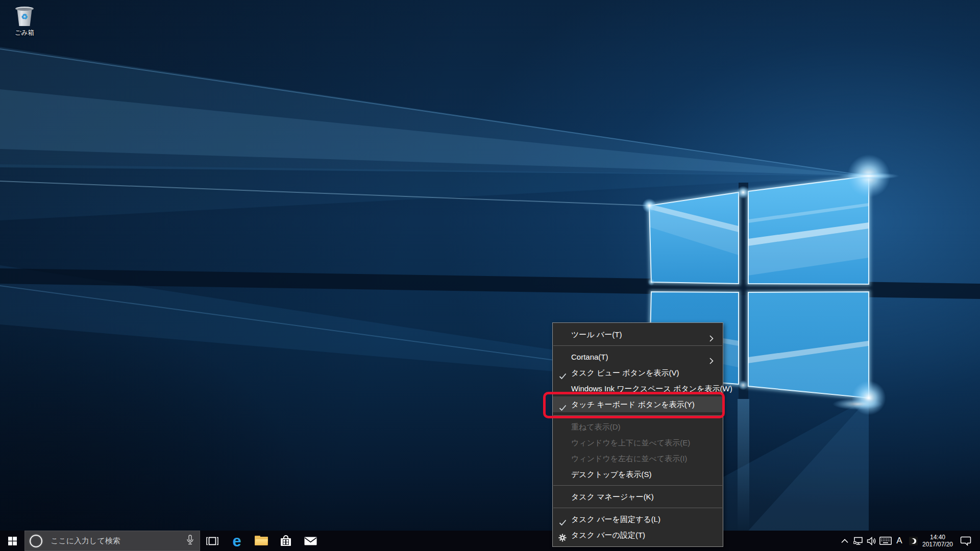  Describe the element at coordinates (24, 16) in the screenshot. I see `recycle-bin-icon: ♻` at that location.